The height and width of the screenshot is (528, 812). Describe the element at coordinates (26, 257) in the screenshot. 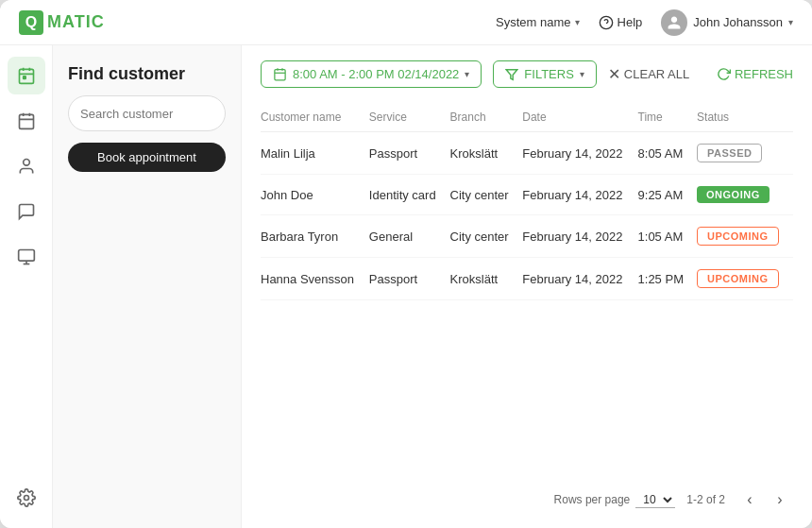

I see `monitor-icon` at that location.